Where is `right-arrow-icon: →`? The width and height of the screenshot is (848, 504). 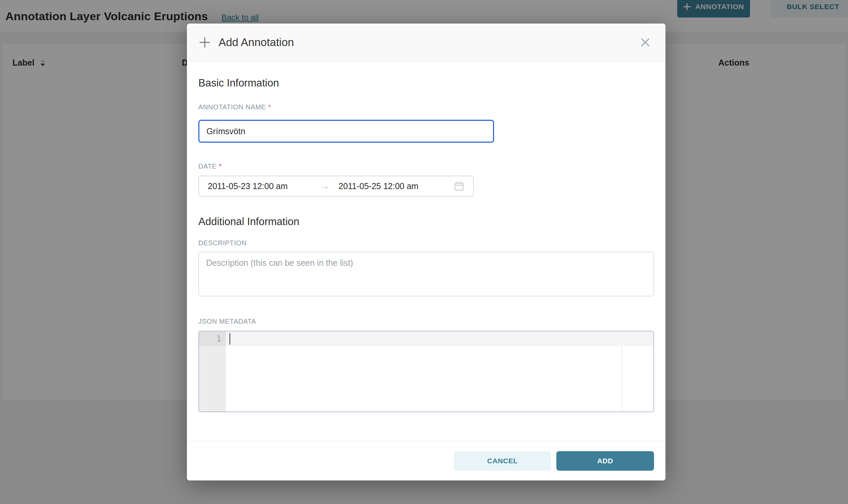 right-arrow-icon: → is located at coordinates (324, 186).